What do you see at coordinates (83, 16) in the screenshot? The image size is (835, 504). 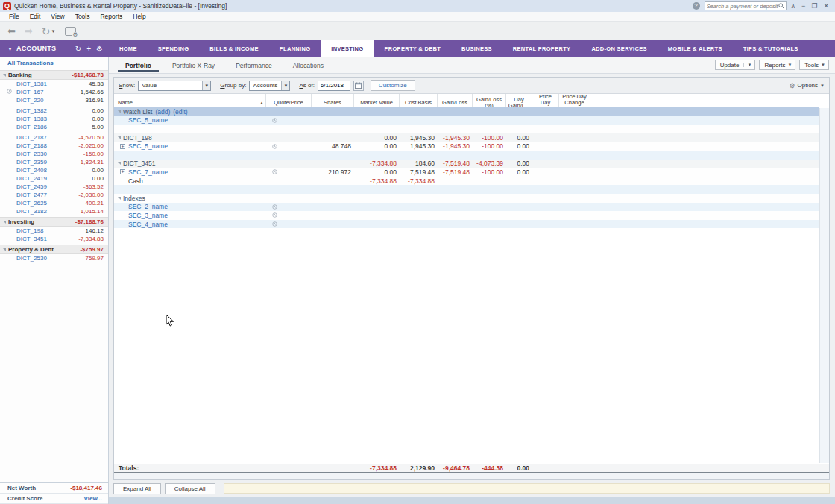 I see `menu-item-tools: Tools` at bounding box center [83, 16].